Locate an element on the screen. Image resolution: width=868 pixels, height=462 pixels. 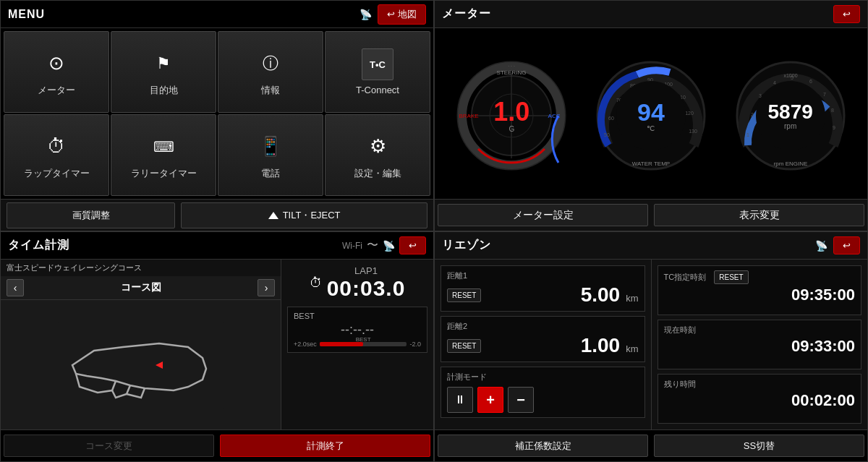
svg-text: ACC is located at coordinates (554, 116).